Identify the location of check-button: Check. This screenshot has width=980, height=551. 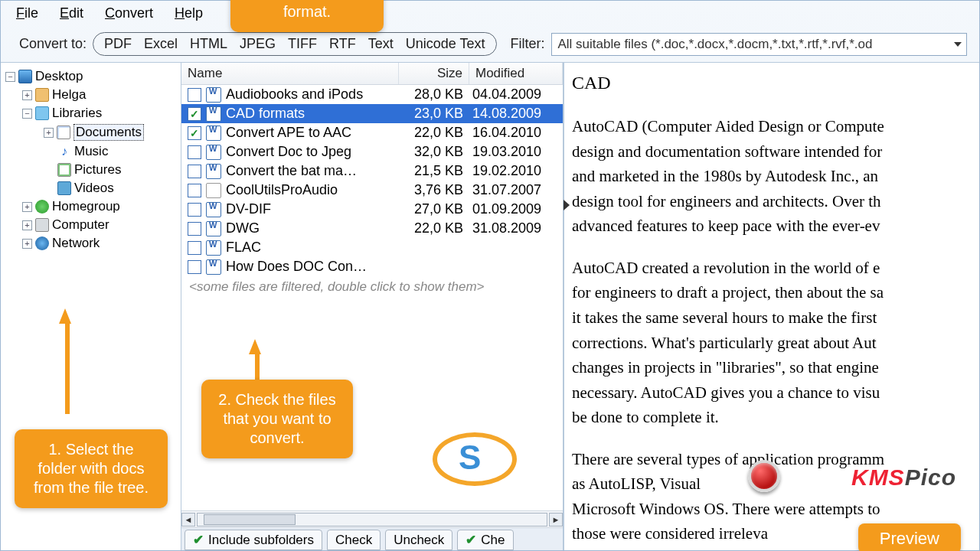
(354, 540).